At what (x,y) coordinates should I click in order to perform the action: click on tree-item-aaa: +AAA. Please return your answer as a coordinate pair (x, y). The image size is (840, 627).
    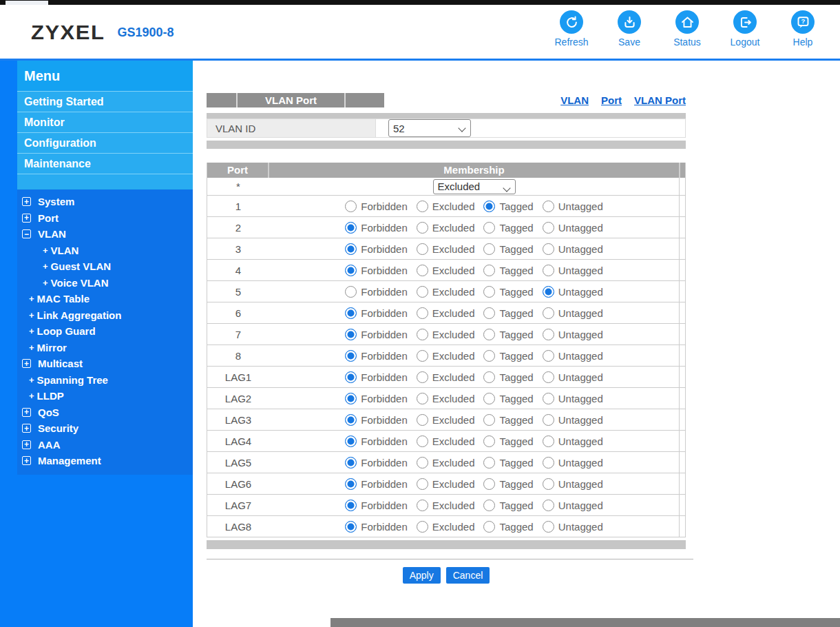
    Looking at the image, I should click on (105, 445).